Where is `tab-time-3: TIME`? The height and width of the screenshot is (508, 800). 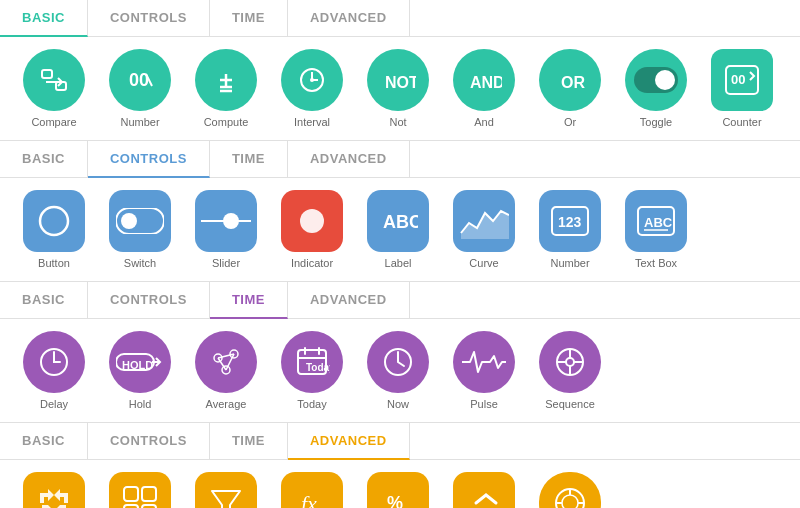 tab-time-3: TIME is located at coordinates (249, 300).